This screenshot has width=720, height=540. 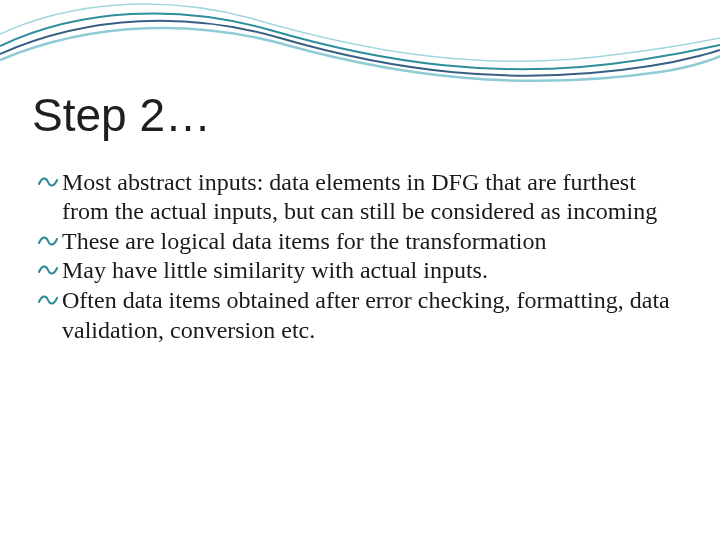 I want to click on bullet-text: May have little similarity with actual i…, so click(x=374, y=270).